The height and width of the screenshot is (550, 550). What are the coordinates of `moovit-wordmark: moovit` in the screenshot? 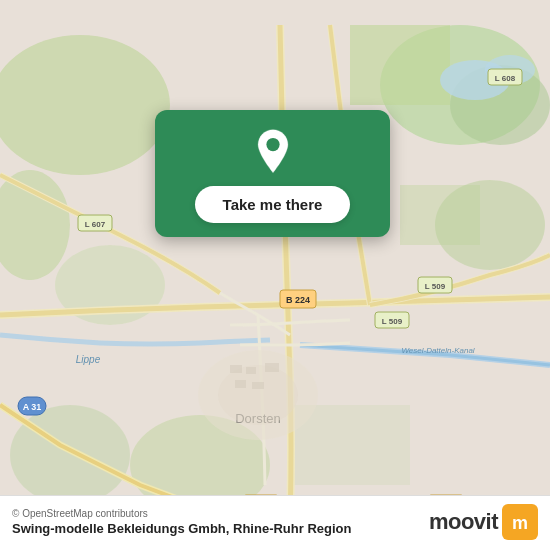 It's located at (464, 522).